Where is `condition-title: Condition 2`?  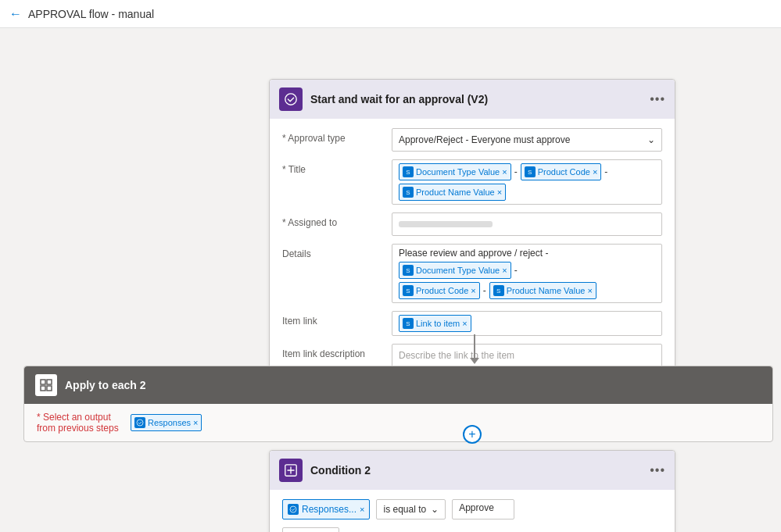 condition-title: Condition 2 is located at coordinates (476, 470).